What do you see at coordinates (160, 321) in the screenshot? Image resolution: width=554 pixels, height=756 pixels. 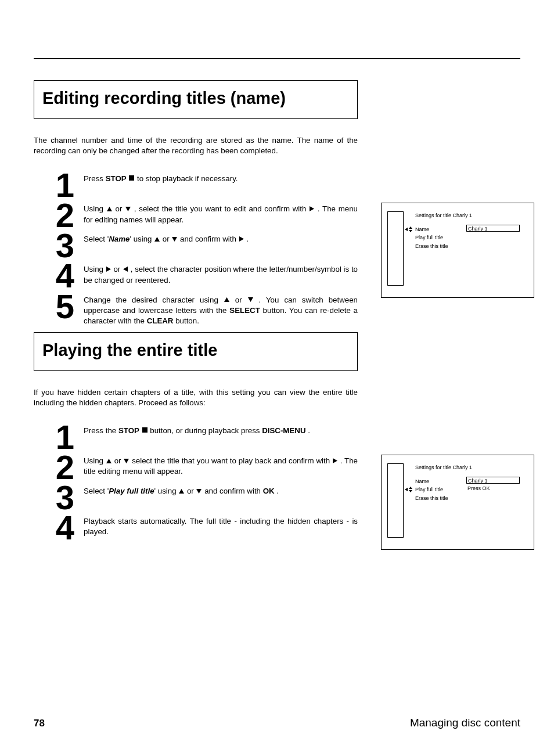 I see `clear-button-label: CLEAR` at bounding box center [160, 321].